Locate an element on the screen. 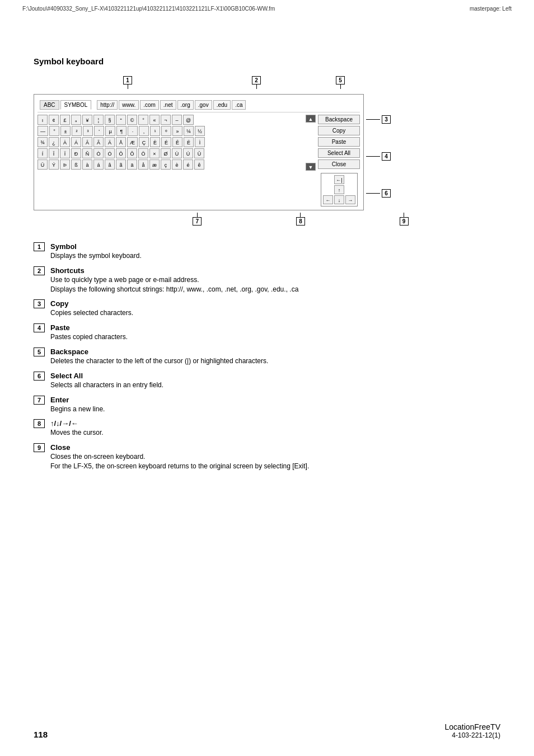 Image resolution: width=534 pixels, height=756 pixels. key-Ugrave: Ù is located at coordinates (177, 153).